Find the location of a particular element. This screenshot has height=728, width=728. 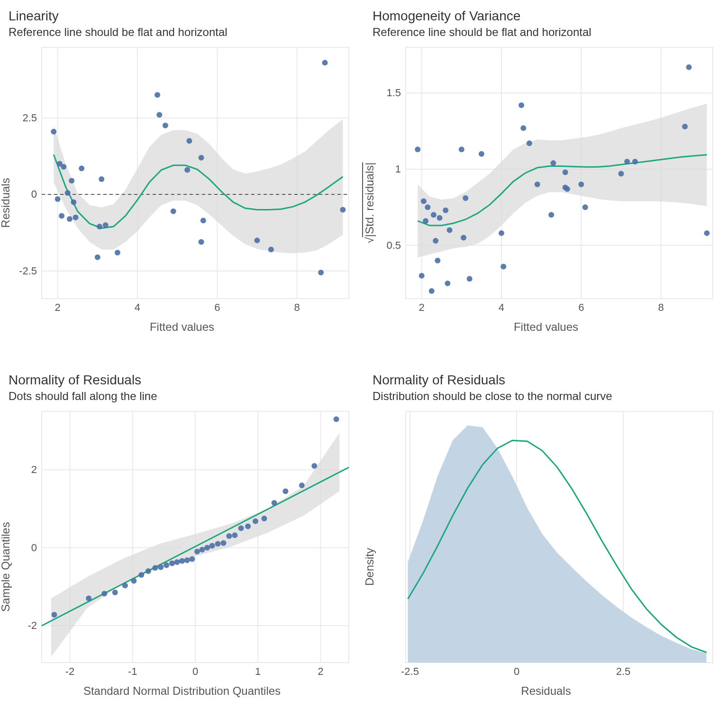

x-axis-label: Fitted values is located at coordinates (182, 327).